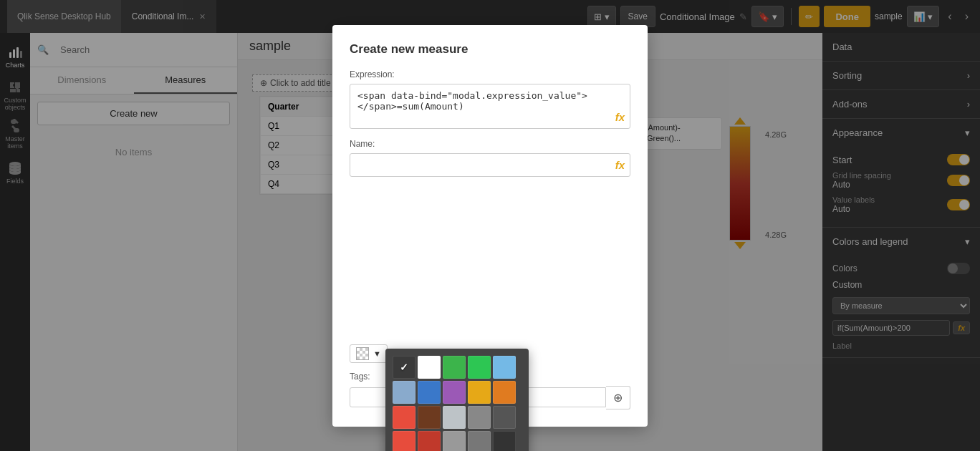  I want to click on color-grid, so click(457, 404).